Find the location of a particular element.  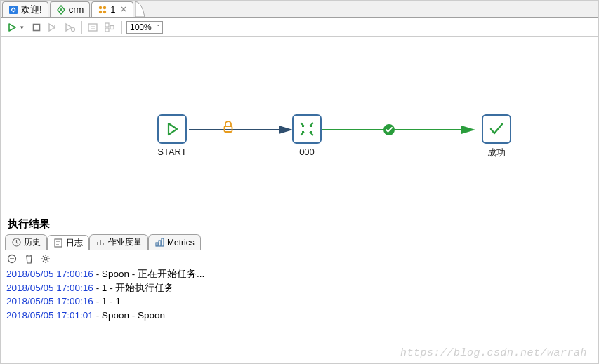

job-icon is located at coordinates (103, 10).